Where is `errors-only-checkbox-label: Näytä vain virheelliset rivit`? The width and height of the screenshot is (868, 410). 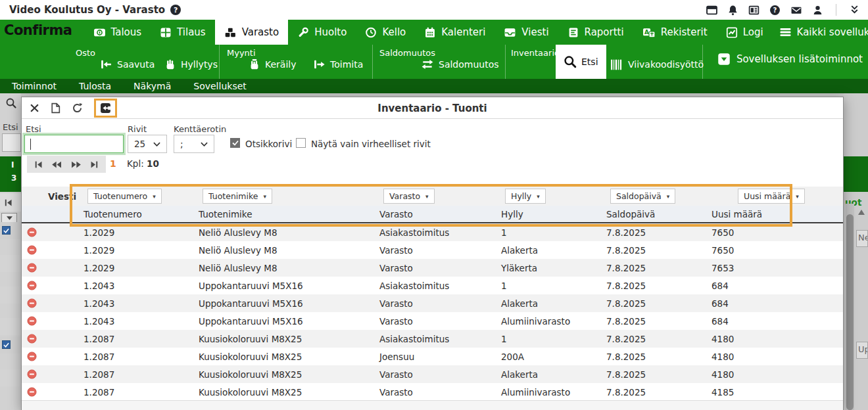 errors-only-checkbox-label: Näytä vain virheelliset rivit is located at coordinates (371, 144).